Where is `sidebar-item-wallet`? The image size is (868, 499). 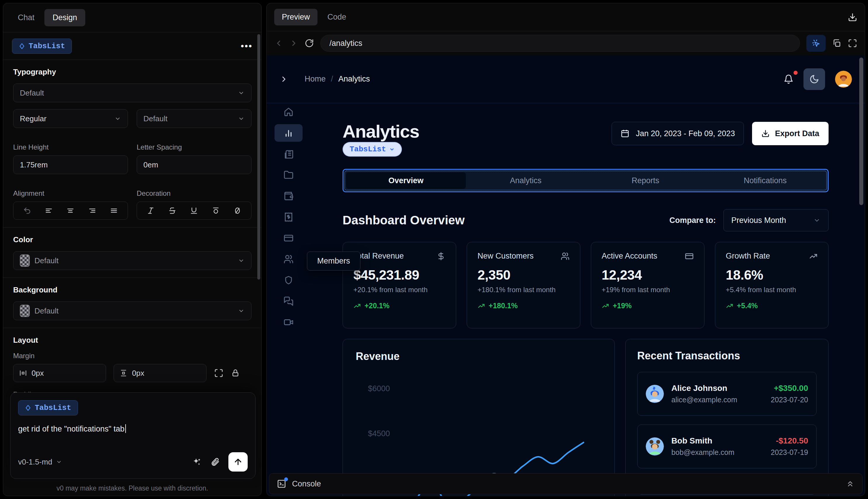
sidebar-item-wallet is located at coordinates (288, 196).